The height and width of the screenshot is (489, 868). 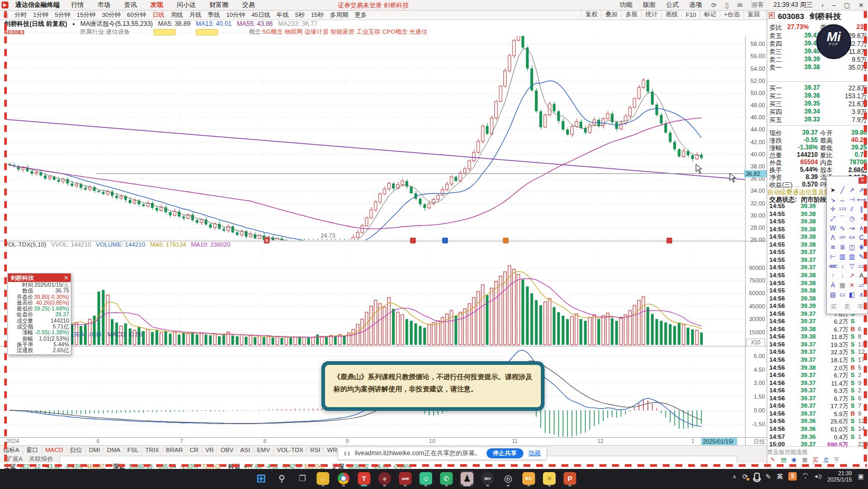 What do you see at coordinates (33, 450) in the screenshot?
I see `indicator-tab-窗口: 窗口` at bounding box center [33, 450].